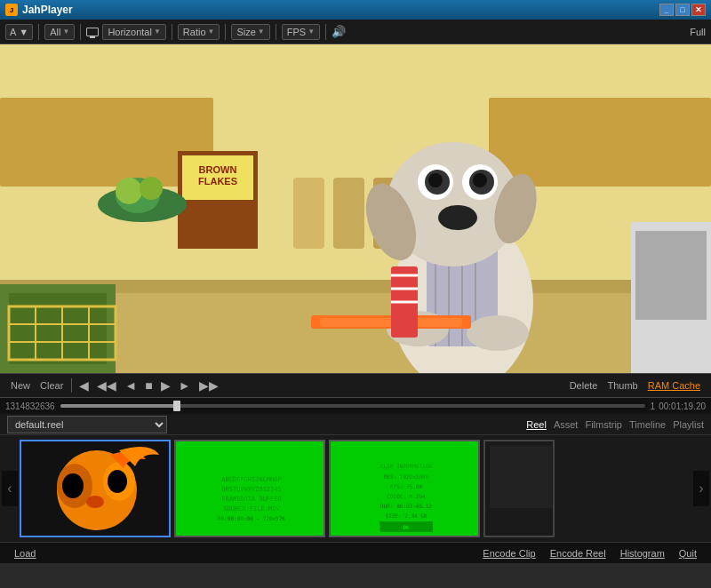  Describe the element at coordinates (356, 32) in the screenshot. I see `toolbar: A ▼ All ▼ Horizontal ▼ Ratio ▼ Size ▼ FP…` at that location.